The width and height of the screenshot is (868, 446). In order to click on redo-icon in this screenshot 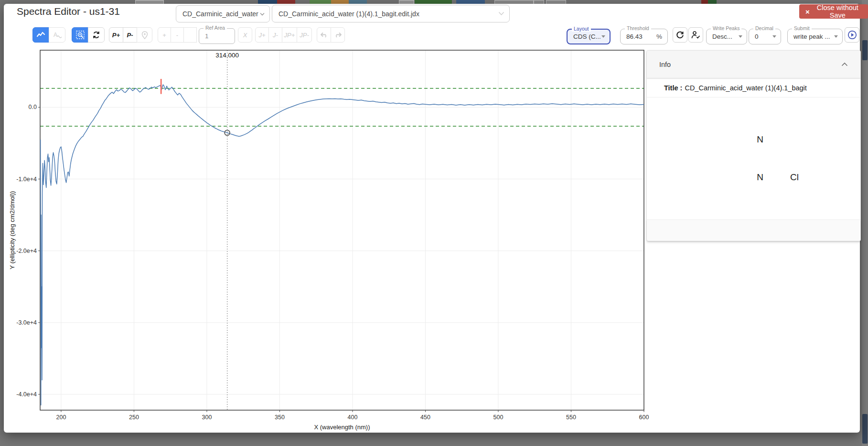, I will do `click(338, 35)`.